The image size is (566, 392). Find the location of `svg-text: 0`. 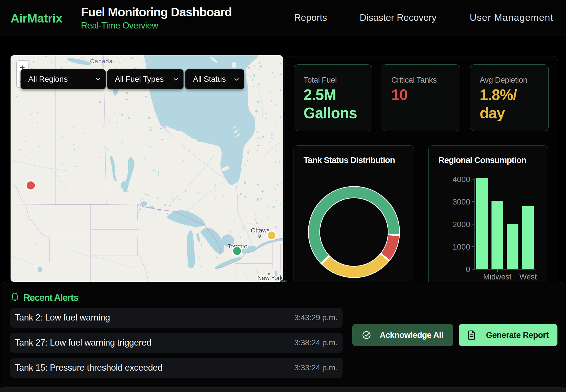

svg-text: 0 is located at coordinates (468, 270).